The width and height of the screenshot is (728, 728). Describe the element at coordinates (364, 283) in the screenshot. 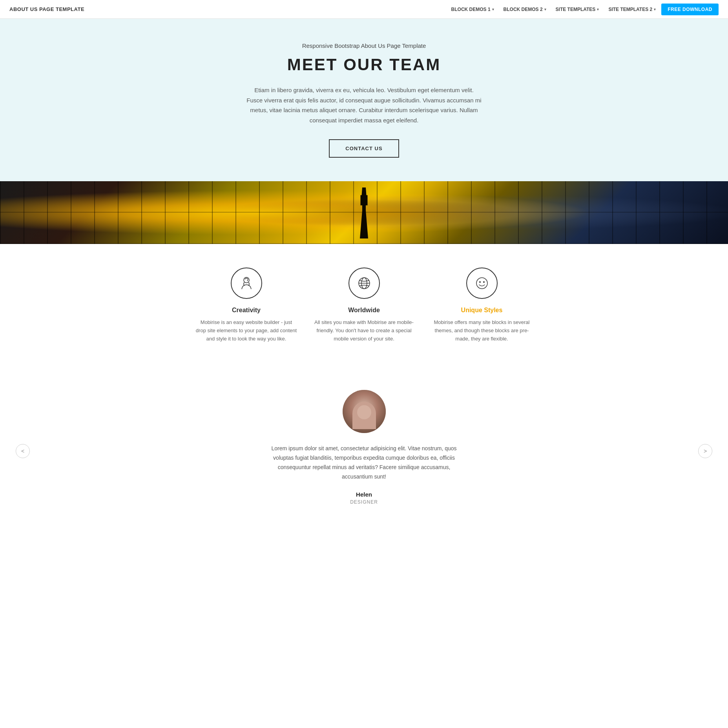

I see `worldwide-icon-circle` at that location.